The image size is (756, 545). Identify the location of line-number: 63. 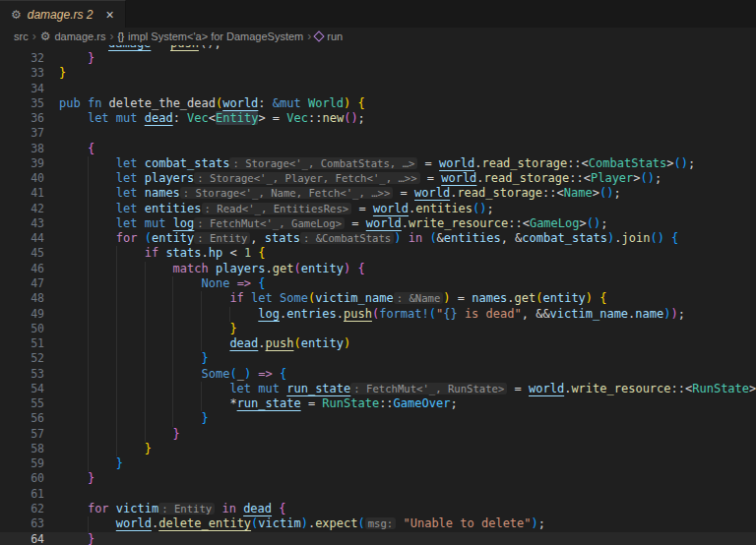
(22, 523).